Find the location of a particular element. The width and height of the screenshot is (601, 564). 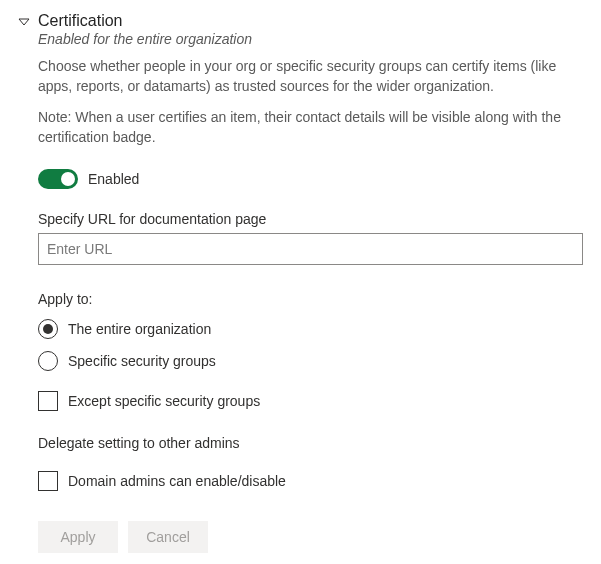

delegate-label: Delegate setting to other admins is located at coordinates (310, 443).